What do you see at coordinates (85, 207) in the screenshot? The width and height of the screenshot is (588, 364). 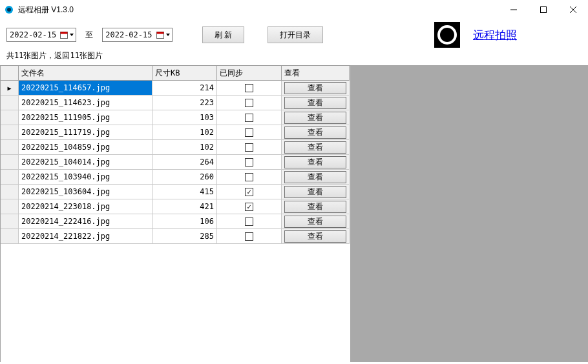 I see `filename-cell: 20220214_223018.jpg` at bounding box center [85, 207].